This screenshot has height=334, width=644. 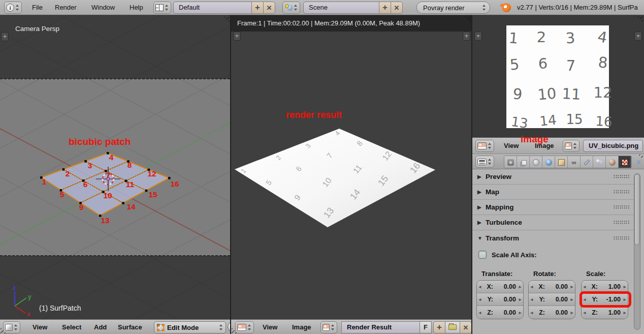 What do you see at coordinates (72, 327) in the screenshot?
I see `menu-select: Select` at bounding box center [72, 327].